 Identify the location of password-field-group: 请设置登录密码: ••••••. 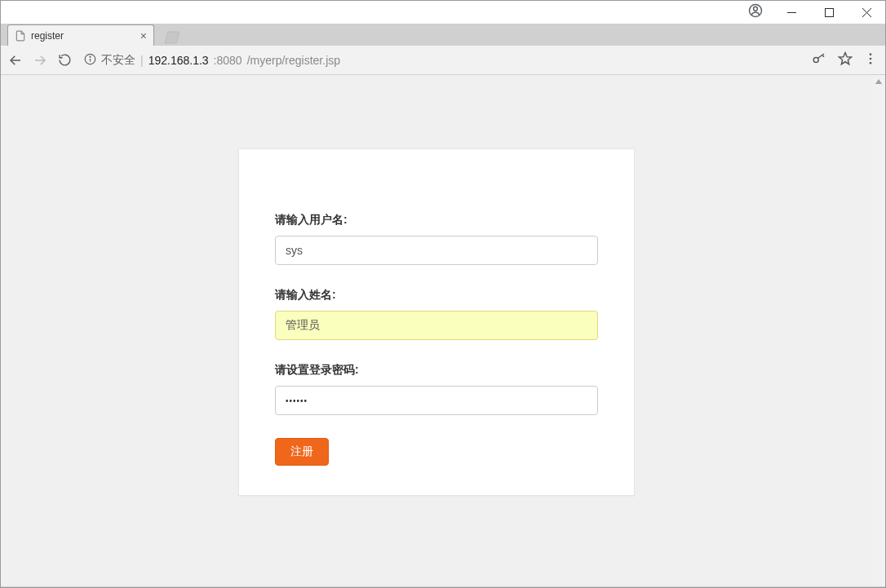
(436, 389).